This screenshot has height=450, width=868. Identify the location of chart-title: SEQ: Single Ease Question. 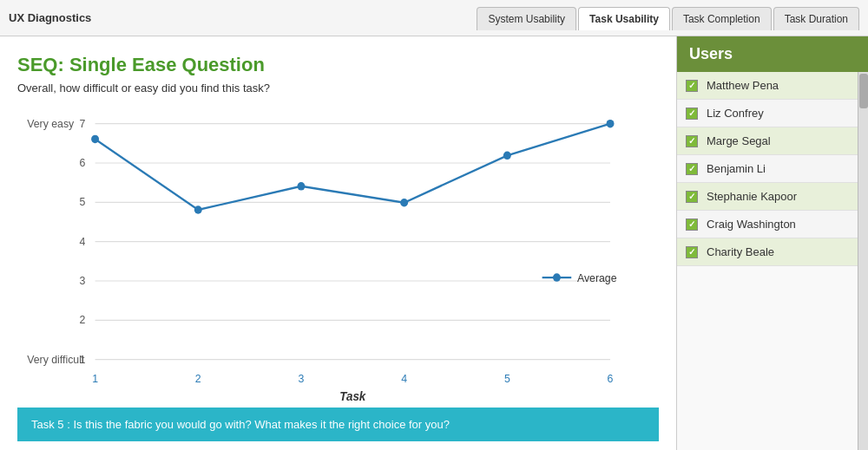
(339, 65).